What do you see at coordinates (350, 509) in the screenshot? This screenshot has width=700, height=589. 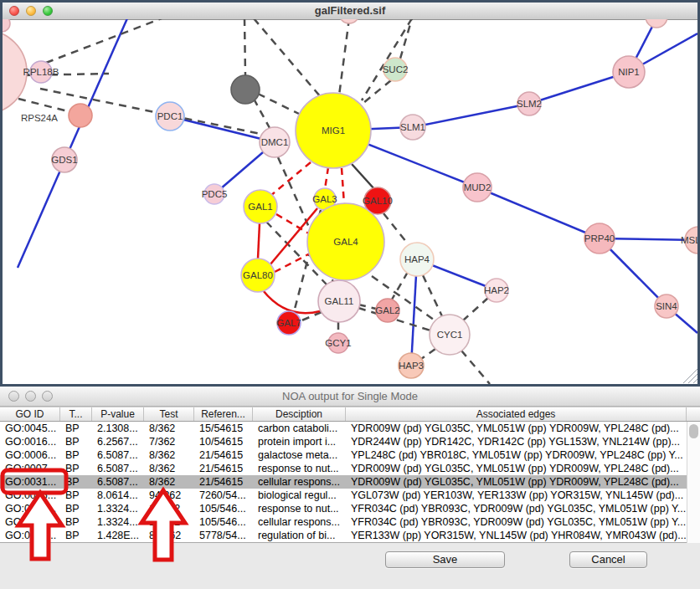 I see `table-row: GO:0031...BP1.3324...11/362105/546...res…` at bounding box center [350, 509].